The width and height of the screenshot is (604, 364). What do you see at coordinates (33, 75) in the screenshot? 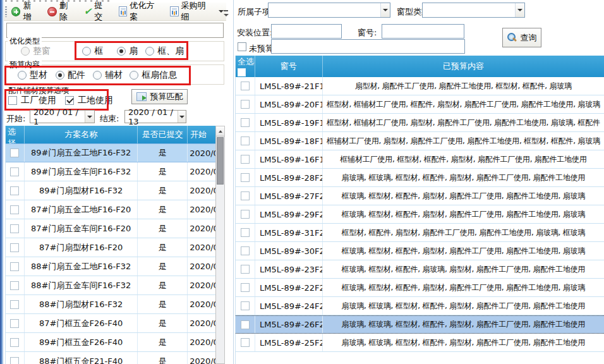
I see `radio-profile: 型材` at bounding box center [33, 75].